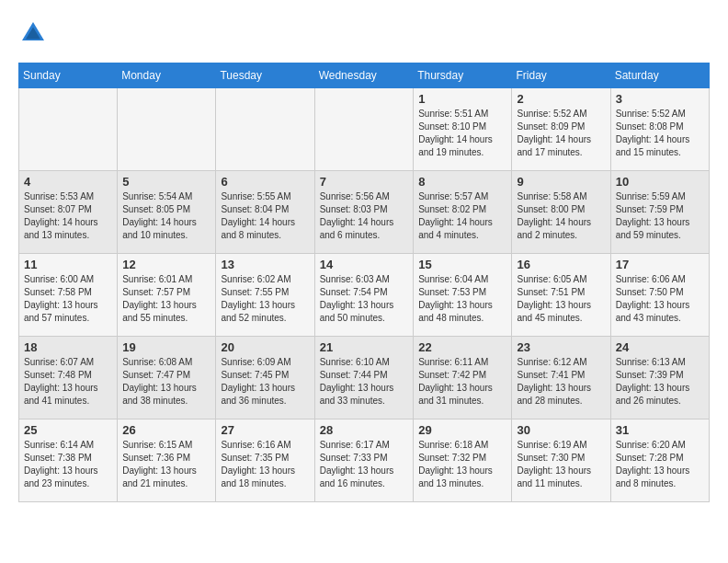 The height and width of the screenshot is (563, 728). I want to click on day-info: Sunrise: 6:03 AM Sunset: 7:54 PM Dayligh…, so click(364, 299).